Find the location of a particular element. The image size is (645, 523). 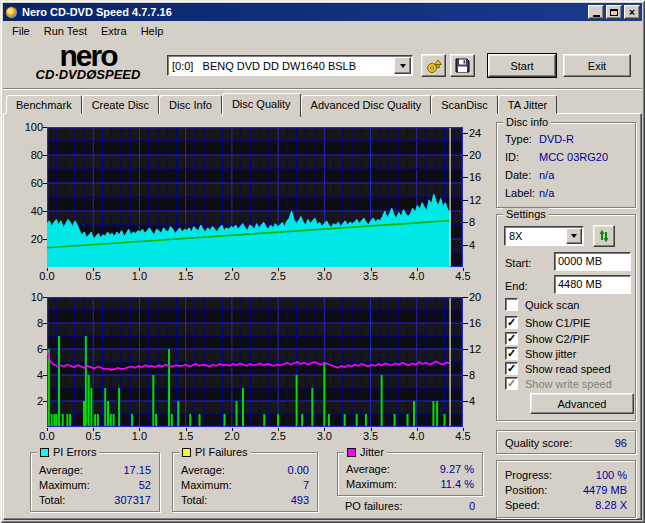

eject-button is located at coordinates (434, 66).